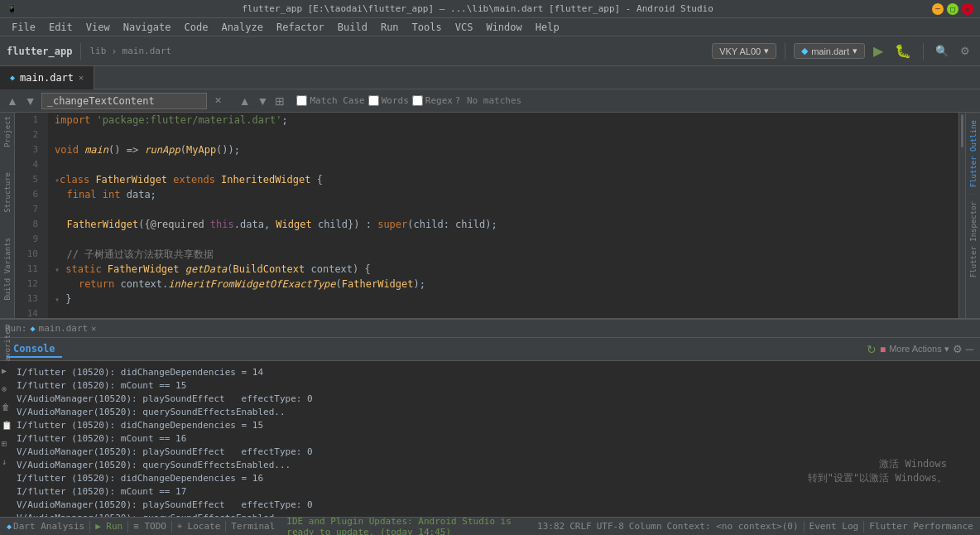 The height and width of the screenshot is (535, 980). I want to click on dart-analysis-btn: ◆ Dart Analysis, so click(46, 527).